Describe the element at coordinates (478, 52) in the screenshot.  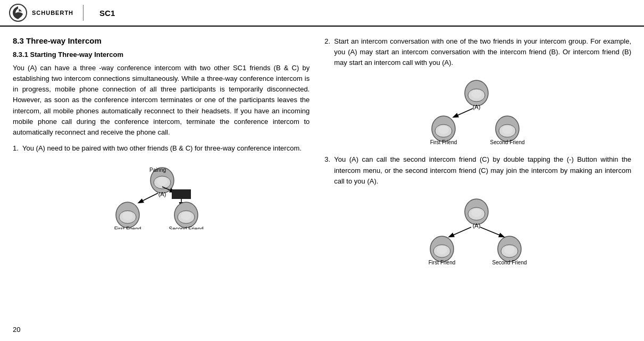
I see `step-2: 2. Start an intercom conversation with o…` at that location.